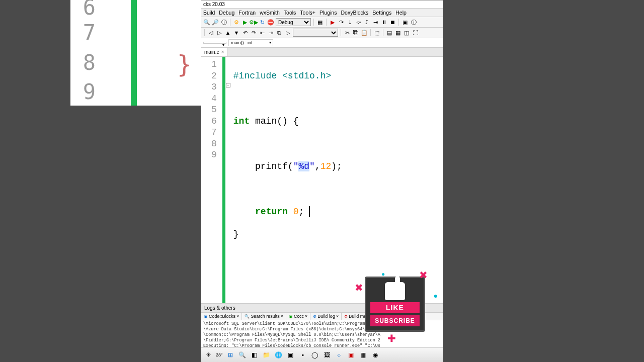 The image size is (644, 362). I want to click on down-icon: ▼, so click(236, 33).